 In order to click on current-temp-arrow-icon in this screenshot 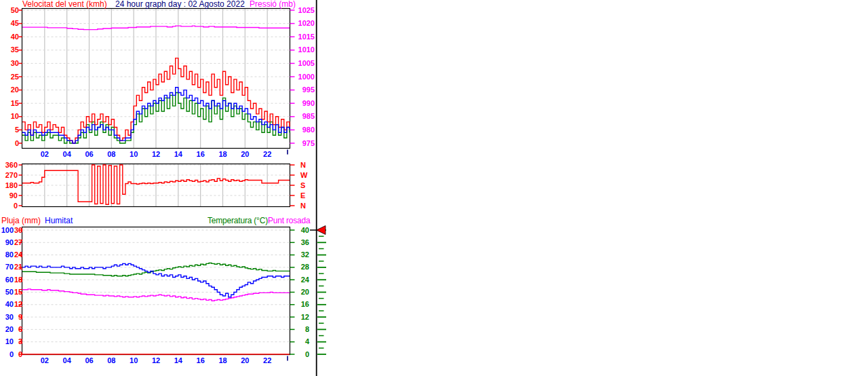, I will do `click(321, 231)`.